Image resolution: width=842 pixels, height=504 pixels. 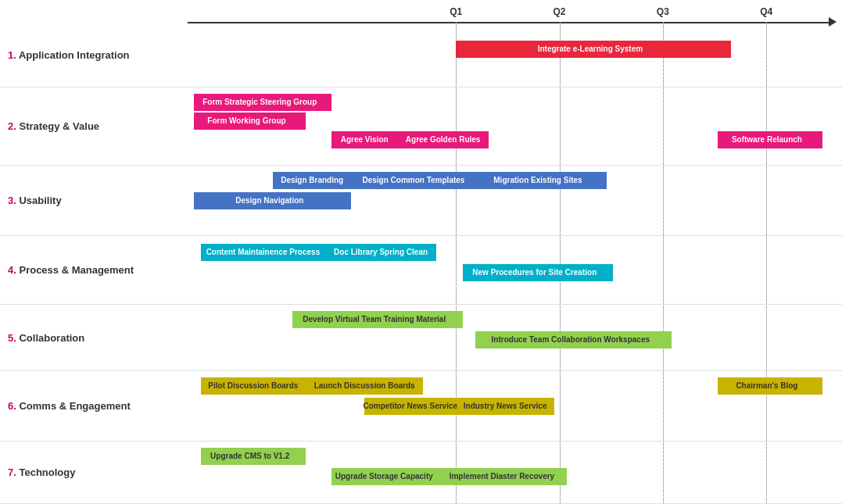 What do you see at coordinates (272, 201) in the screenshot?
I see `bar-navigation: Design Navigation` at bounding box center [272, 201].